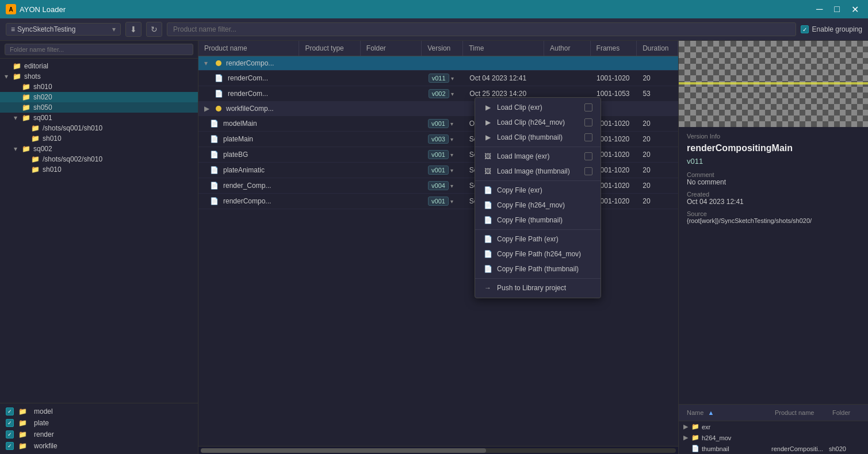 The width and height of the screenshot is (868, 454). What do you see at coordinates (837, 9) in the screenshot?
I see `maximize-button: □` at bounding box center [837, 9].